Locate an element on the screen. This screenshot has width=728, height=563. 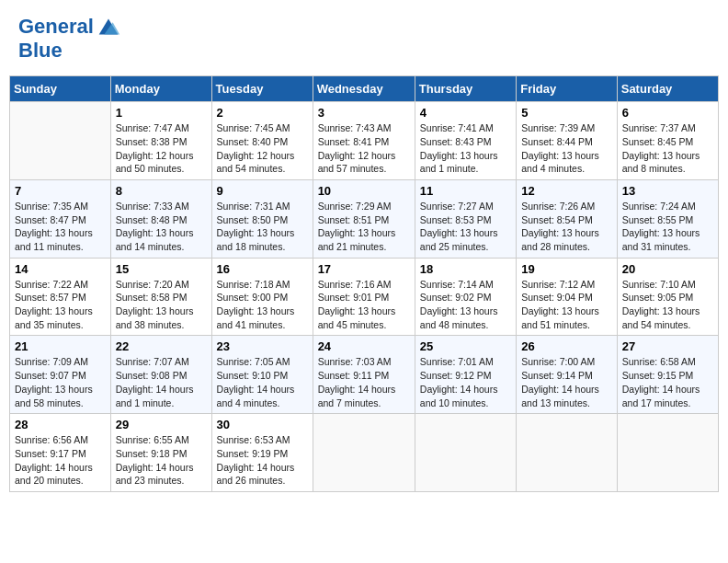
day-info: Sunrise: 7:14 AM Sunset: 9:02 PM Dayligh… is located at coordinates (465, 305).